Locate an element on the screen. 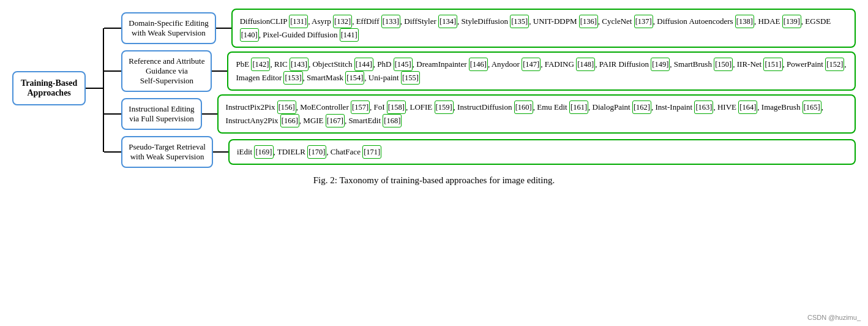 The width and height of the screenshot is (868, 326). root-node: Training-Based Approaches is located at coordinates (49, 88).